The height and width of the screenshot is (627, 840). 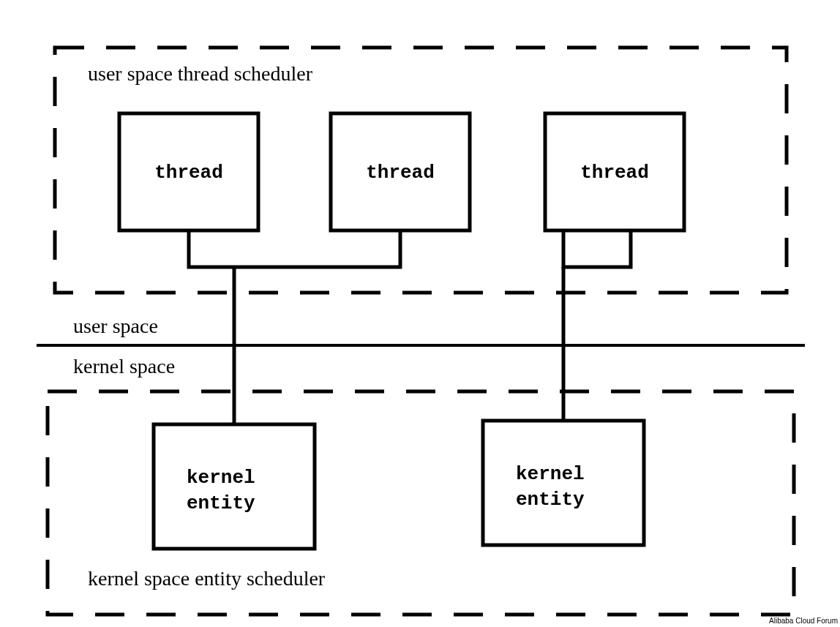 What do you see at coordinates (615, 173) in the screenshot?
I see `thread-label-3: thread` at bounding box center [615, 173].